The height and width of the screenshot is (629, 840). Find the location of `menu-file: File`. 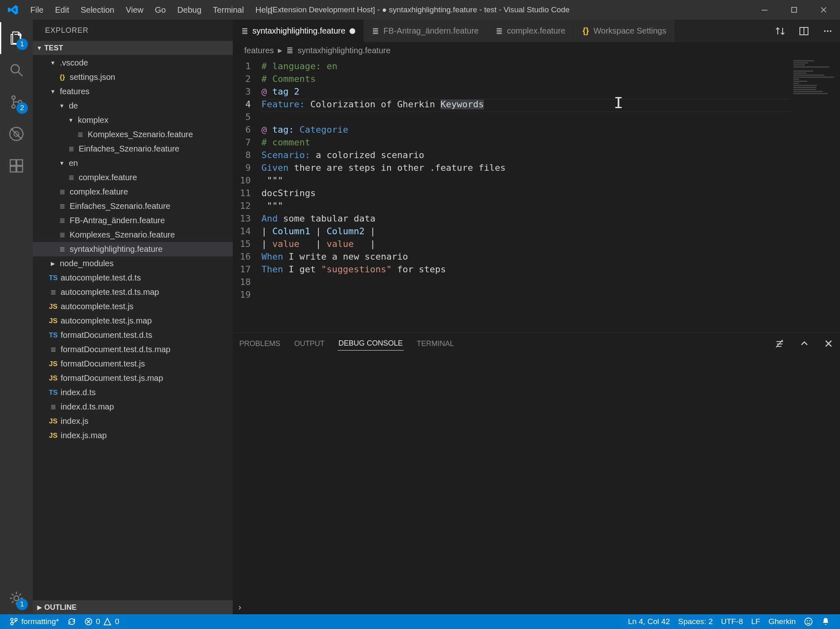

menu-file: File is located at coordinates (37, 10).